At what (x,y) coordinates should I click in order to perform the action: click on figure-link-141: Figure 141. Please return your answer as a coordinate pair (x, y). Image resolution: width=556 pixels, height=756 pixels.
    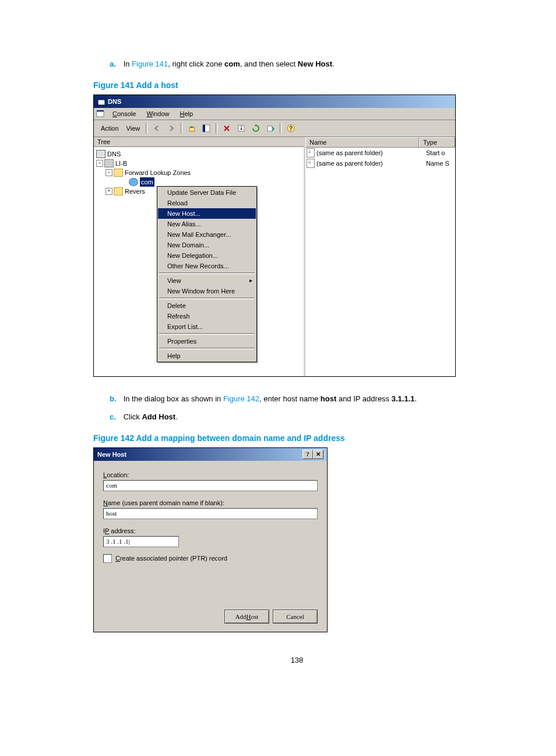
    Looking at the image, I should click on (150, 64).